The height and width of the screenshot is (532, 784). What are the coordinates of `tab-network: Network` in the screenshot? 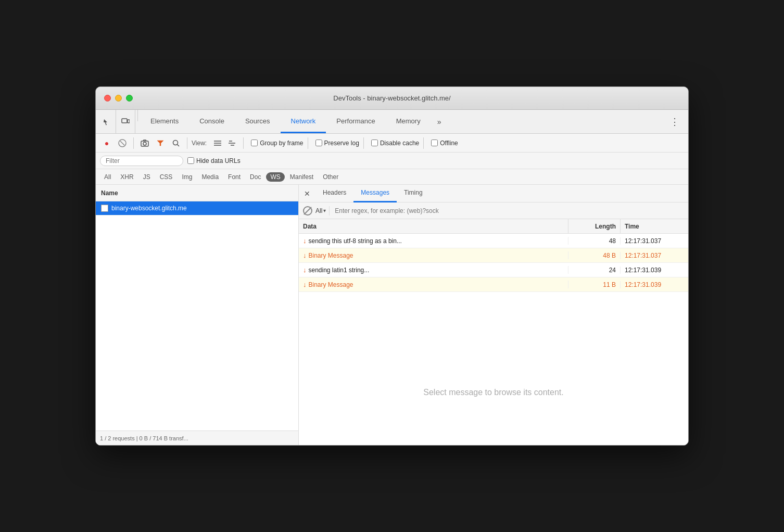 It's located at (304, 122).